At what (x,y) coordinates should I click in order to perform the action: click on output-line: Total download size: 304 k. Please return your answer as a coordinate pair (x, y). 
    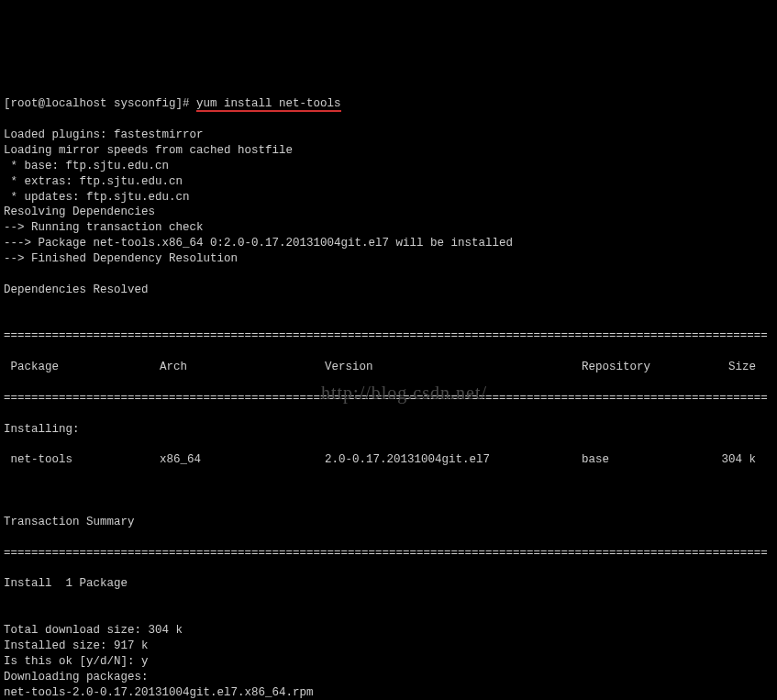
    Looking at the image, I should click on (389, 631).